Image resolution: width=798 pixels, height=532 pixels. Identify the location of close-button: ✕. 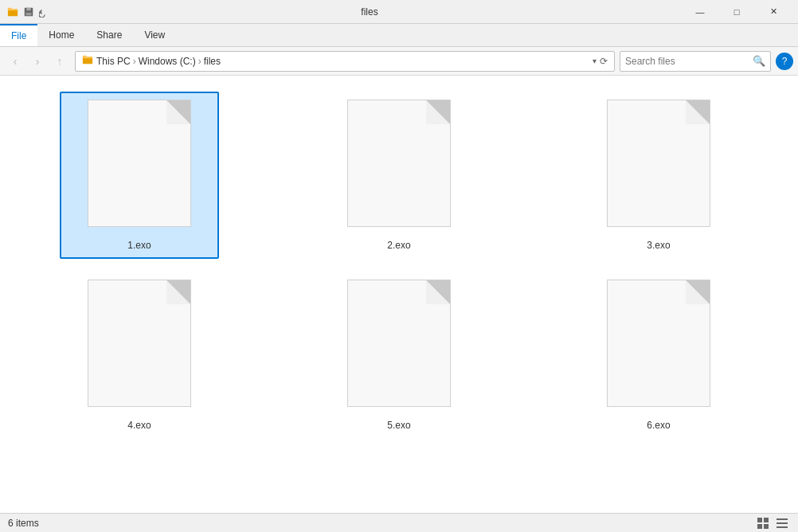
(773, 12).